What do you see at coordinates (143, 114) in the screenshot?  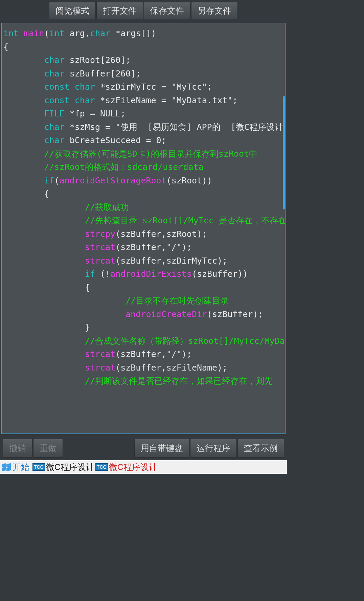 I see `code-line: FILE *fp = NULL;` at bounding box center [143, 114].